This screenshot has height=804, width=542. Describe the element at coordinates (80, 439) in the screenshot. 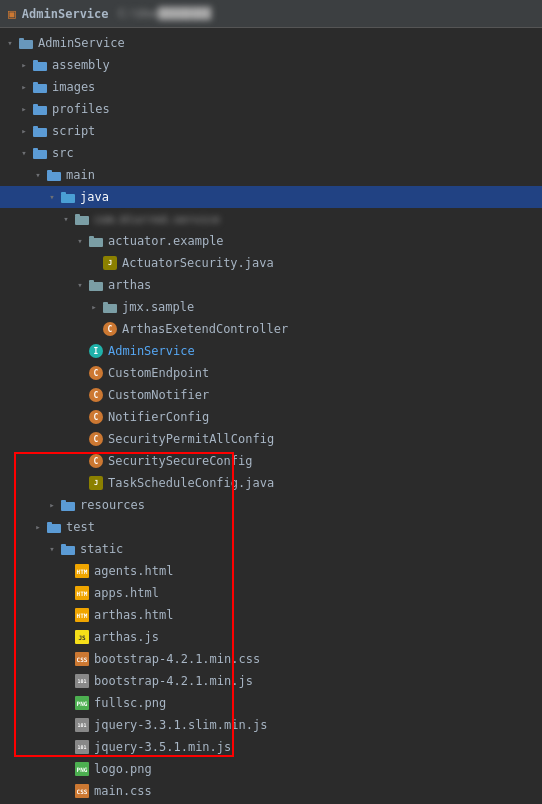

I see `arrow-securitypermit` at that location.